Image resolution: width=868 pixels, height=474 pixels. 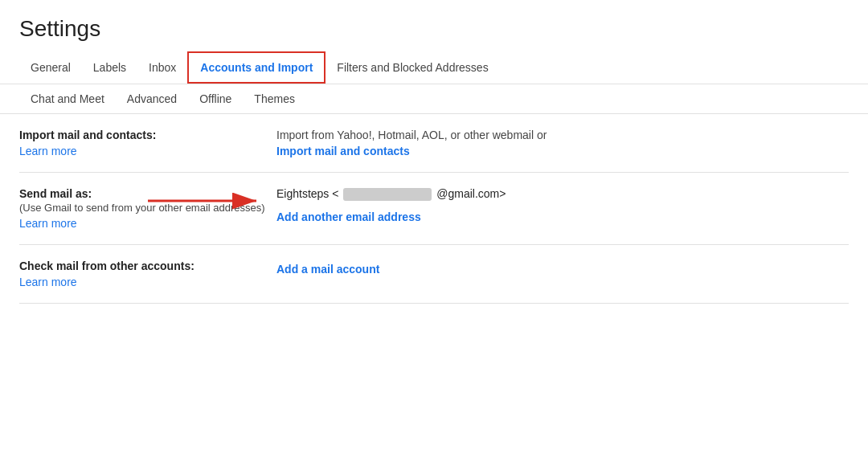 What do you see at coordinates (391, 194) in the screenshot?
I see `email-entry: Eightsteps < @gmail.com>` at bounding box center [391, 194].